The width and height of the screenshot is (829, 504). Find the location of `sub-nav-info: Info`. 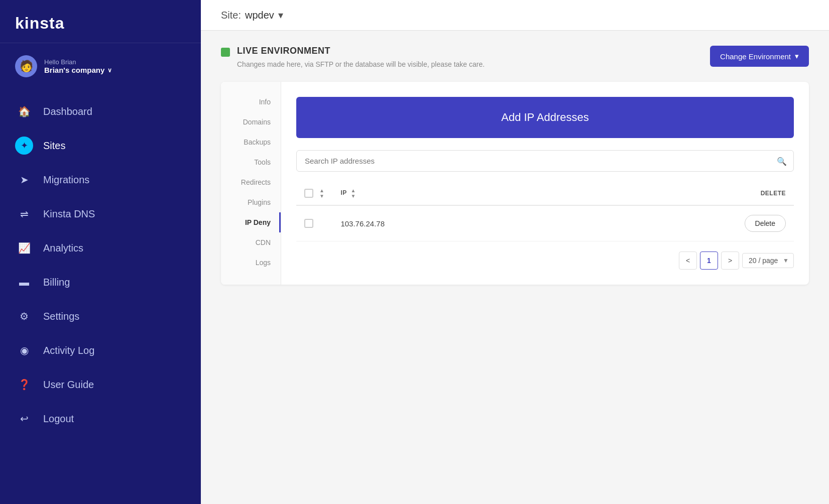

sub-nav-info: Info is located at coordinates (251, 102).